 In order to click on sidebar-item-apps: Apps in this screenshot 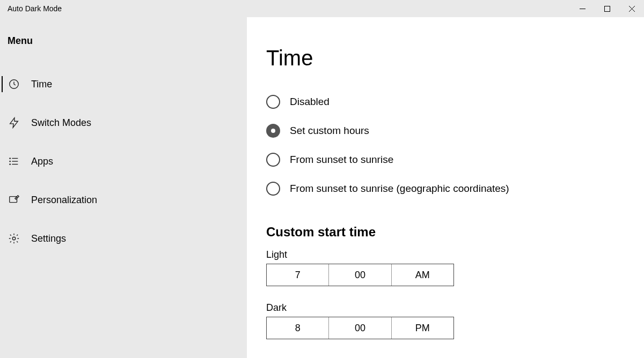, I will do `click(123, 161)`.